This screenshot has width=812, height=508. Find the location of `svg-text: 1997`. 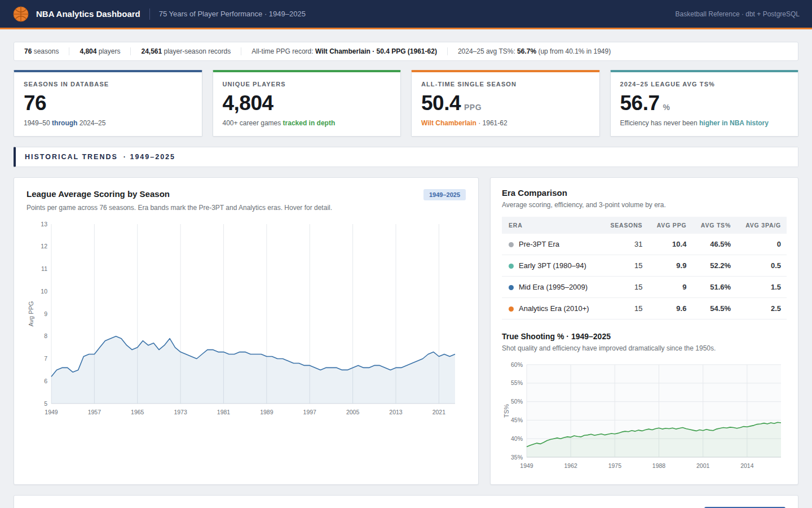

svg-text: 1997 is located at coordinates (310, 412).